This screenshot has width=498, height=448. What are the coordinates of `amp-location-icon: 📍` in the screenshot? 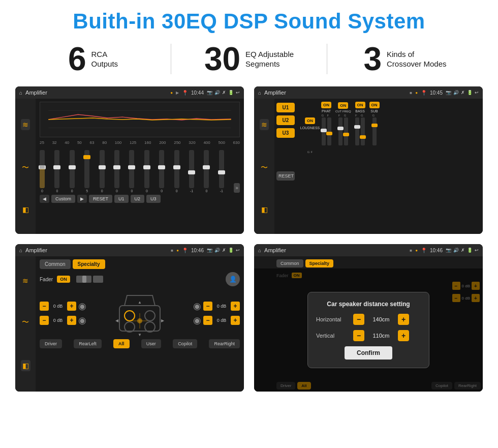 It's located at (424, 93).